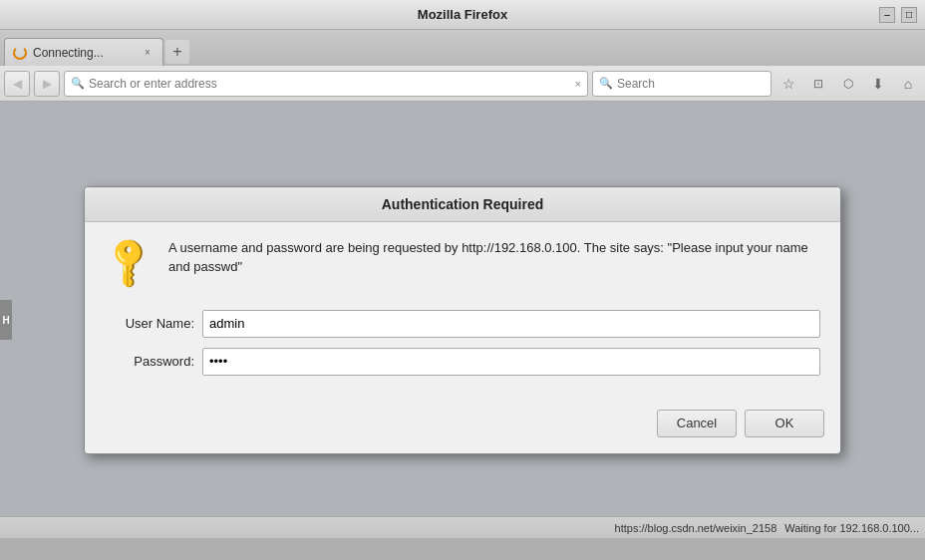 The image size is (925, 560). I want to click on ok-button: OK, so click(784, 423).